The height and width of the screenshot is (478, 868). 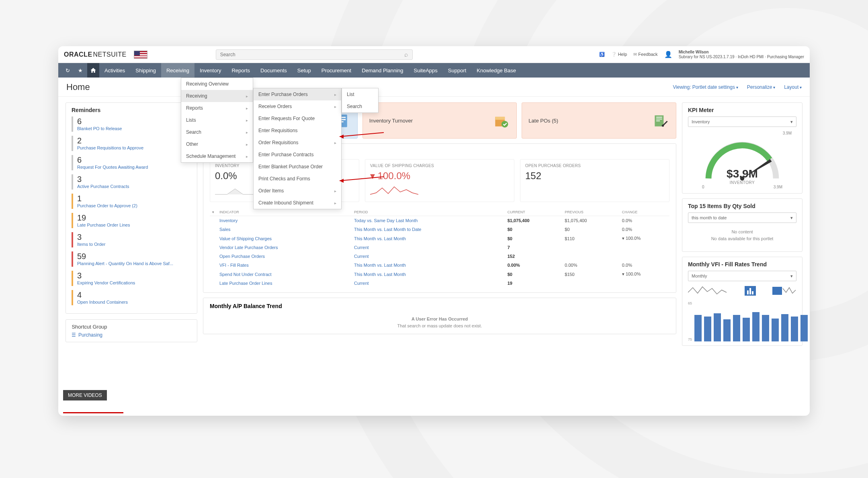 What do you see at coordinates (217, 96) in the screenshot?
I see `menu-item: Receiving▸` at bounding box center [217, 96].